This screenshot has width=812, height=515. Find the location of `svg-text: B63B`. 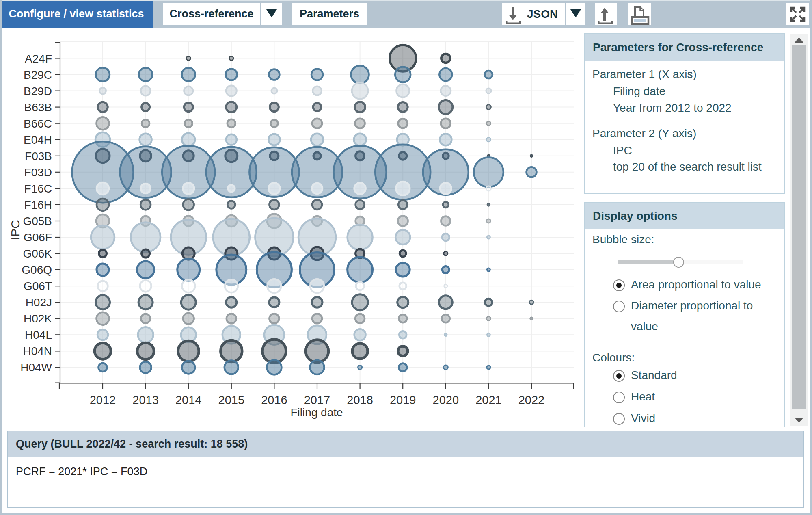

svg-text: B63B is located at coordinates (38, 107).